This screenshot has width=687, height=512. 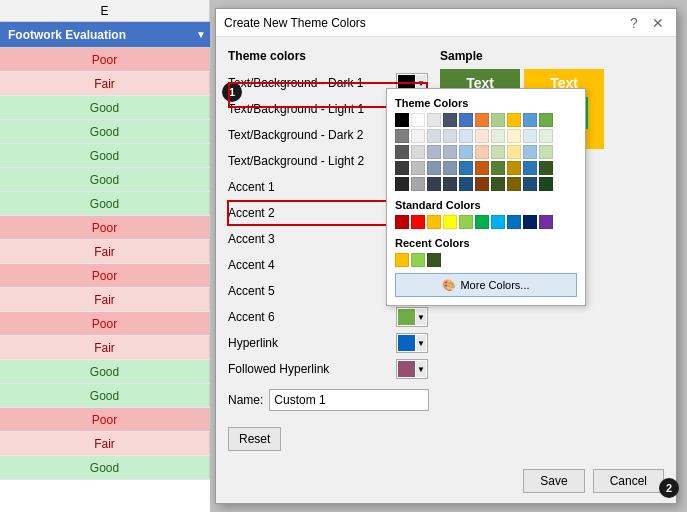 What do you see at coordinates (446, 23) in the screenshot?
I see `dialog-titlebar: Create New Theme Colors ? ✕` at bounding box center [446, 23].